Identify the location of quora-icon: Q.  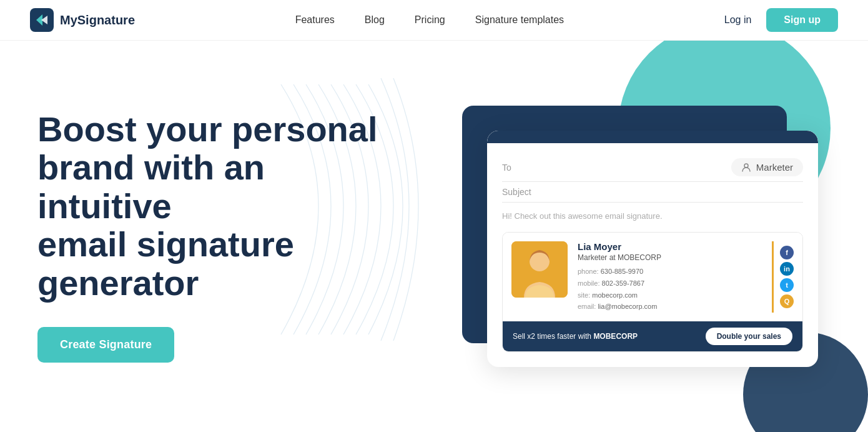
(787, 301).